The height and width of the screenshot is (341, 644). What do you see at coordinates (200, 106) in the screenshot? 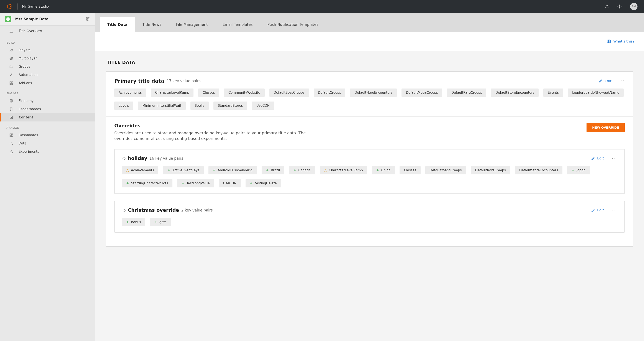
I see `chip-label: Spells` at bounding box center [200, 106].